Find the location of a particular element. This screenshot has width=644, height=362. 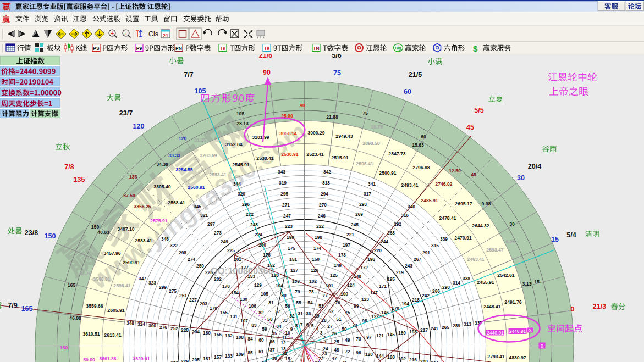

svg-text: 204 is located at coordinates (196, 332).